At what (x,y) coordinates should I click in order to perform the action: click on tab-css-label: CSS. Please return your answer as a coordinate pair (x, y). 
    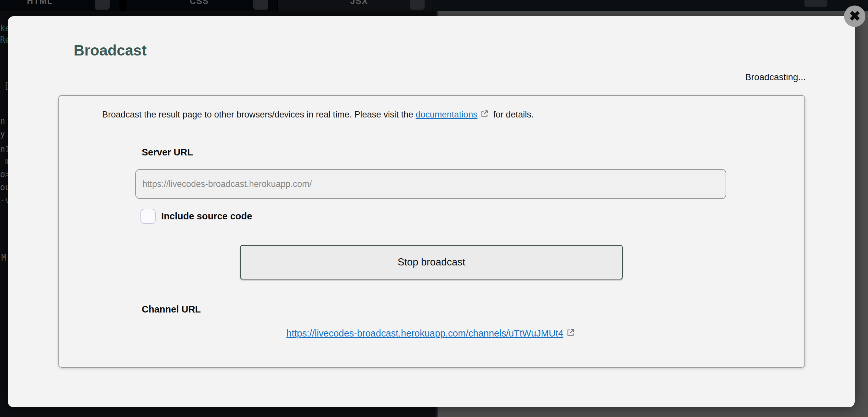
    Looking at the image, I should click on (199, 3).